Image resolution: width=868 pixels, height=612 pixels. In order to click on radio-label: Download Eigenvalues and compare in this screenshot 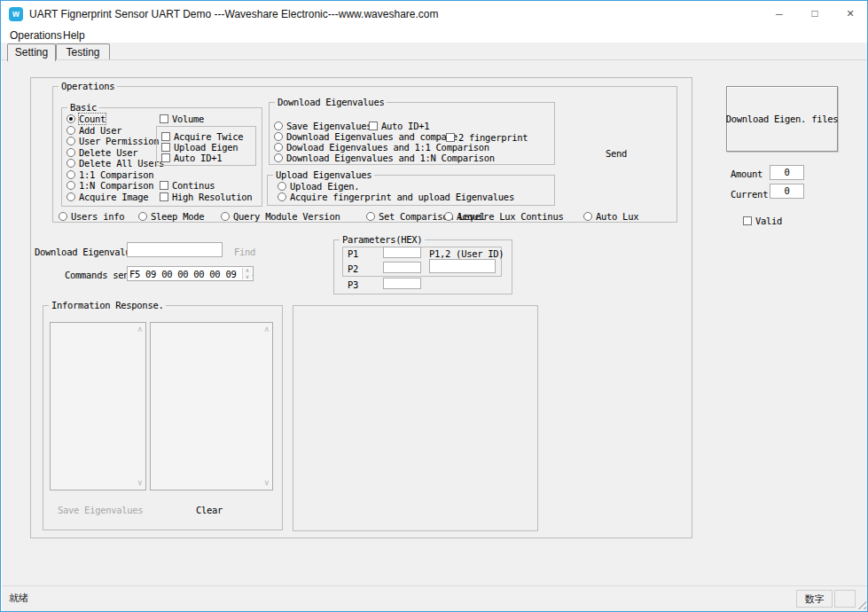, I will do `click(372, 137)`.